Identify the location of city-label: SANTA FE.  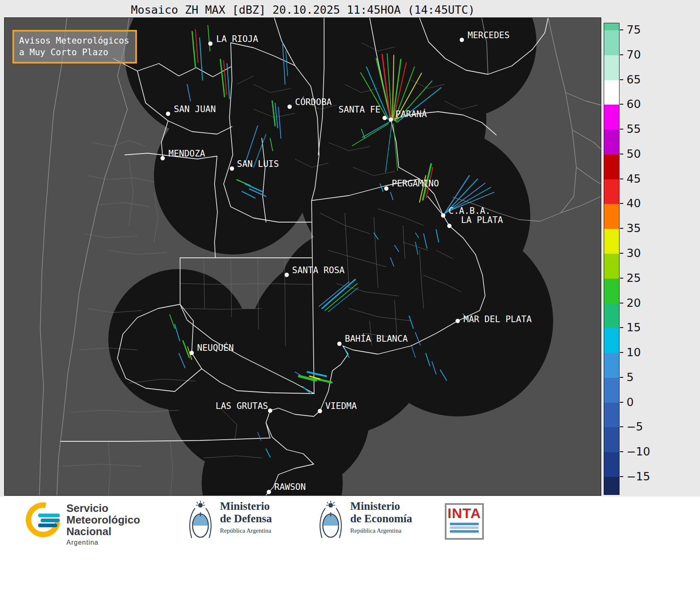
(359, 110).